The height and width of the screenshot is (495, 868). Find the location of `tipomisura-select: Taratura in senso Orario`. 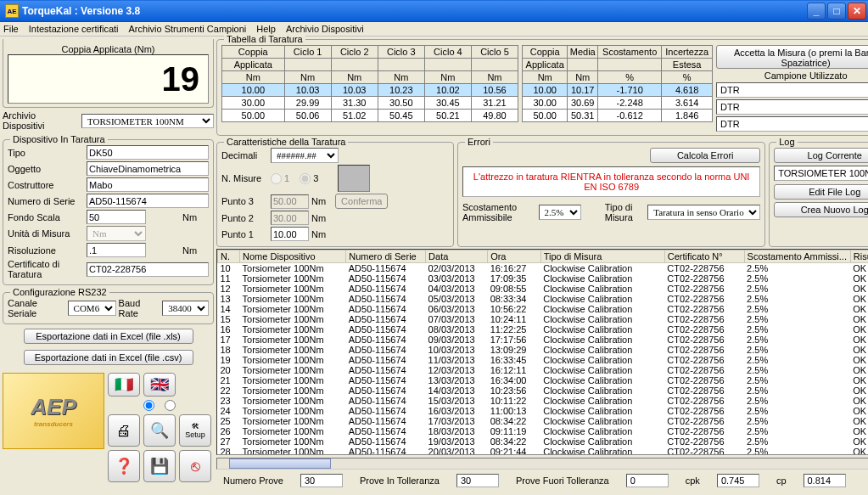

tipomisura-select: Taratura in senso Orario is located at coordinates (704, 212).